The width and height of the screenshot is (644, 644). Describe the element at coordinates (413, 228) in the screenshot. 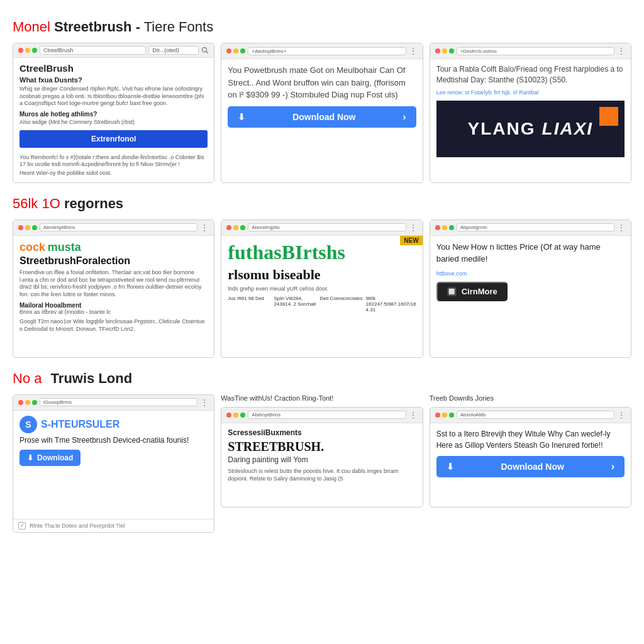

I see `menu-icon-5: ⋮` at that location.